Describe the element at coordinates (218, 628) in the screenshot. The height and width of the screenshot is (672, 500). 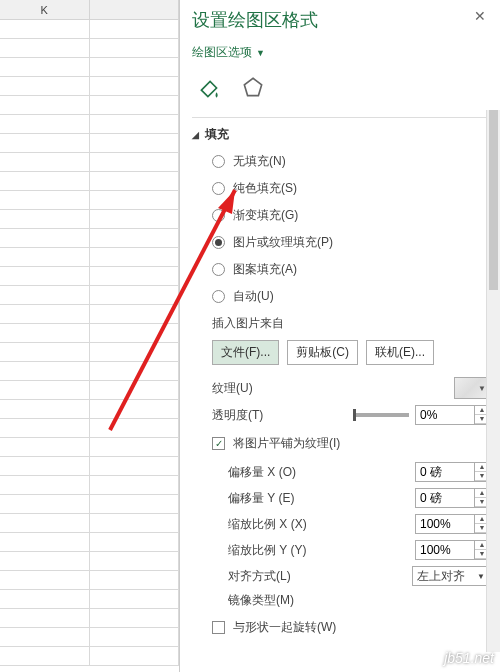
I see `checkbox-unchecked-icon: ✓` at that location.